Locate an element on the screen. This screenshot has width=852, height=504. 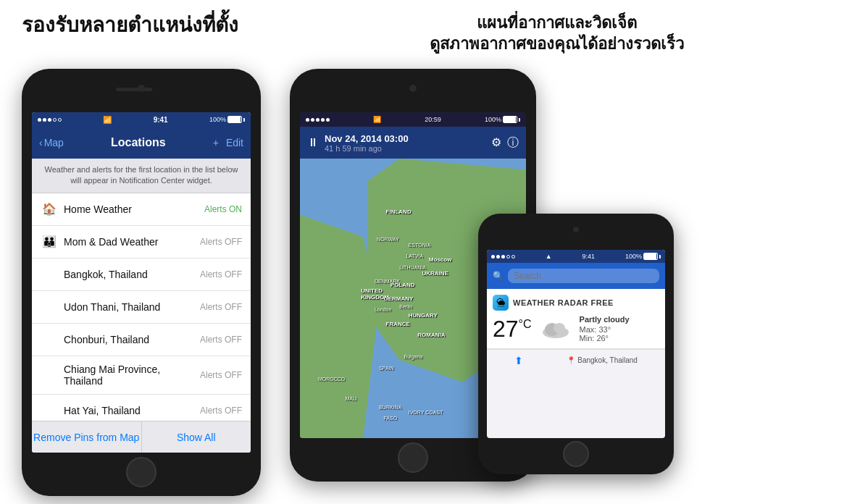
map-label-faso: FASO is located at coordinates (390, 419).